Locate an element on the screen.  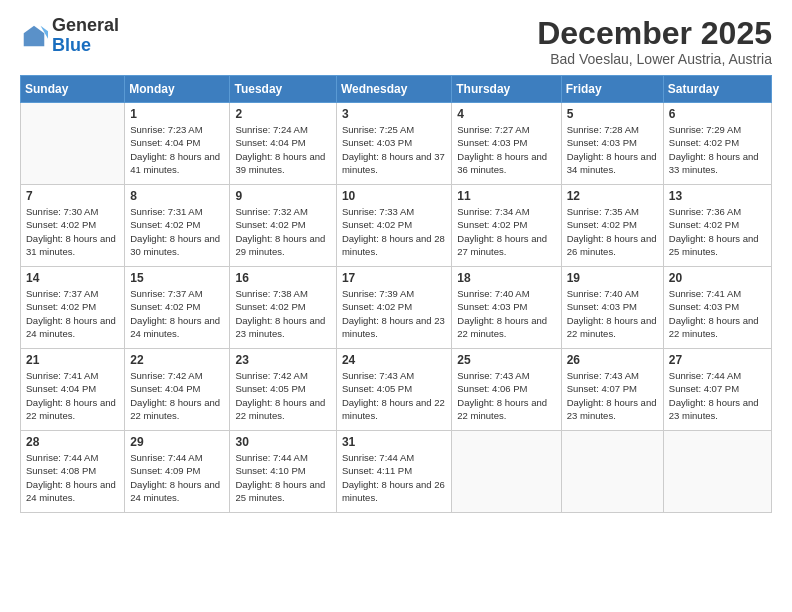
day-number: 5 is located at coordinates (612, 114).